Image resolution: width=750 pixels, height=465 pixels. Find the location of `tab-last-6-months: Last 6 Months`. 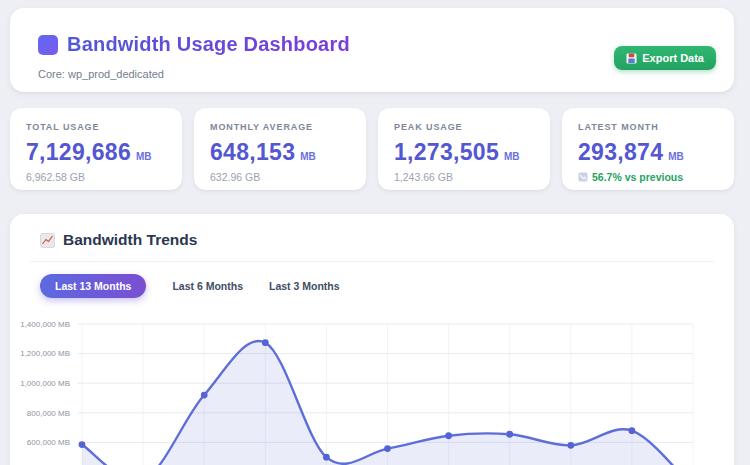

tab-last-6-months: Last 6 Months is located at coordinates (208, 286).